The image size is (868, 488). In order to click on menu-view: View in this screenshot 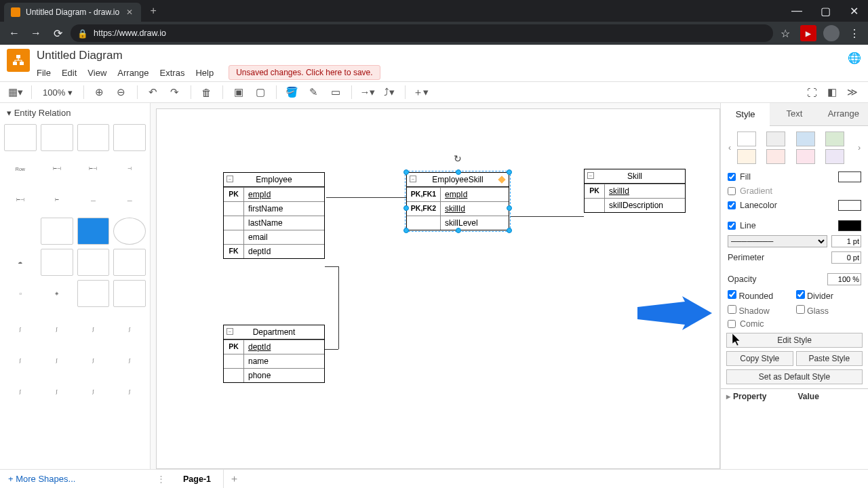, I will do `click(97, 73)`.